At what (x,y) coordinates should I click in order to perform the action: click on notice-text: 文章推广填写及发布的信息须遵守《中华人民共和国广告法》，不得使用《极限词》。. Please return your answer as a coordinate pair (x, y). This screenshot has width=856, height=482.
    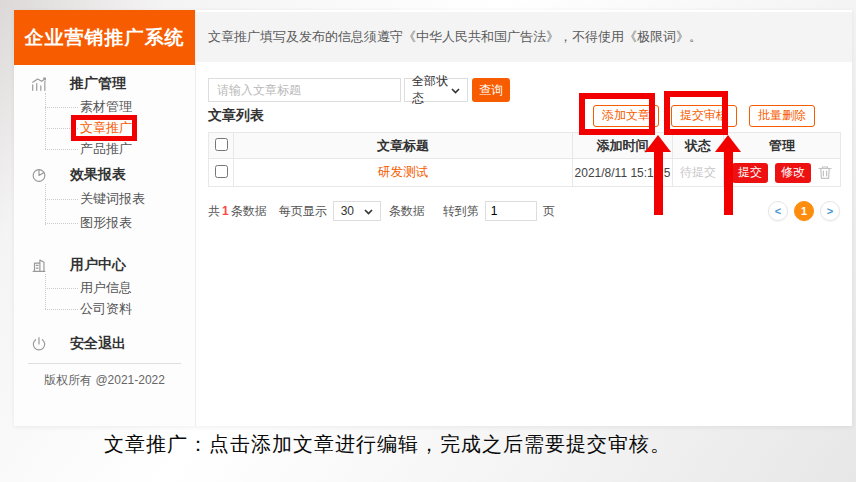
    Looking at the image, I should click on (455, 37).